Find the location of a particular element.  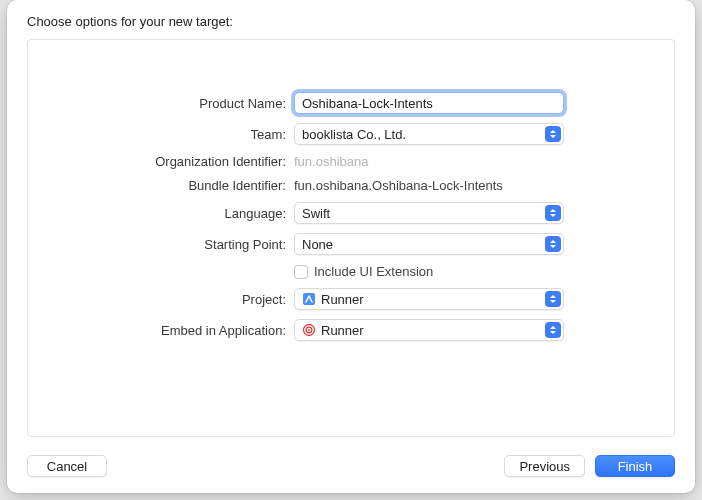

org-id-value: fun.oshibana is located at coordinates (331, 162).